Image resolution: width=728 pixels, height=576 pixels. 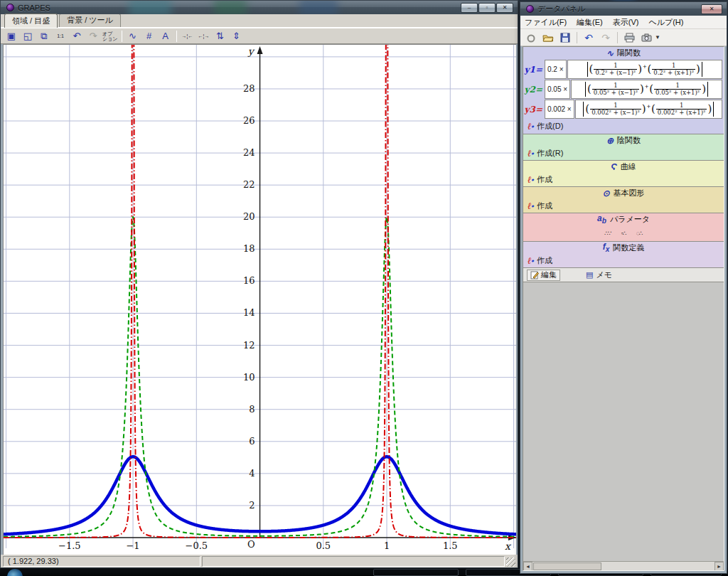 I want to click on print-icon, so click(x=629, y=38).